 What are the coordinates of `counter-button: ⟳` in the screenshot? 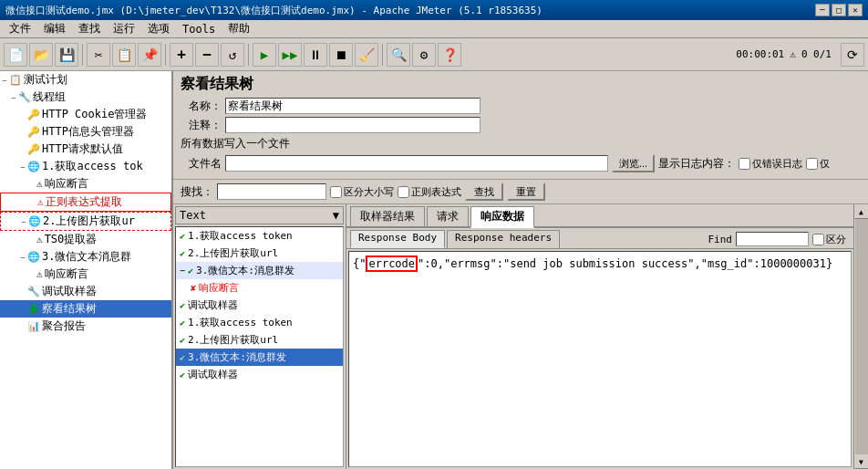 It's located at (852, 55).